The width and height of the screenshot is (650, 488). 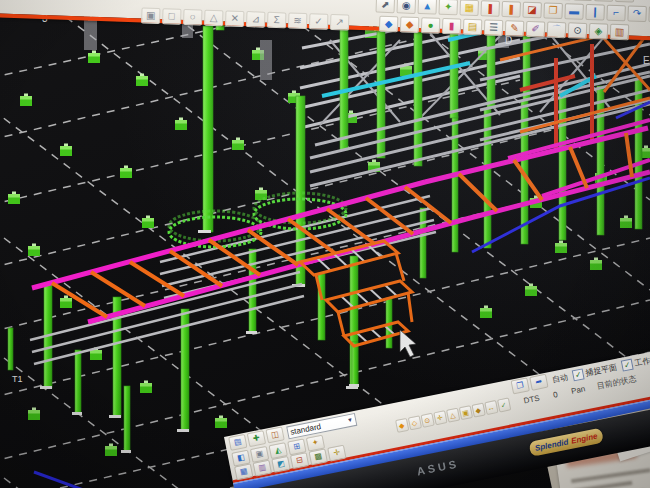 What do you see at coordinates (553, 10) in the screenshot?
I see `copy-icon: ❐` at bounding box center [553, 10].